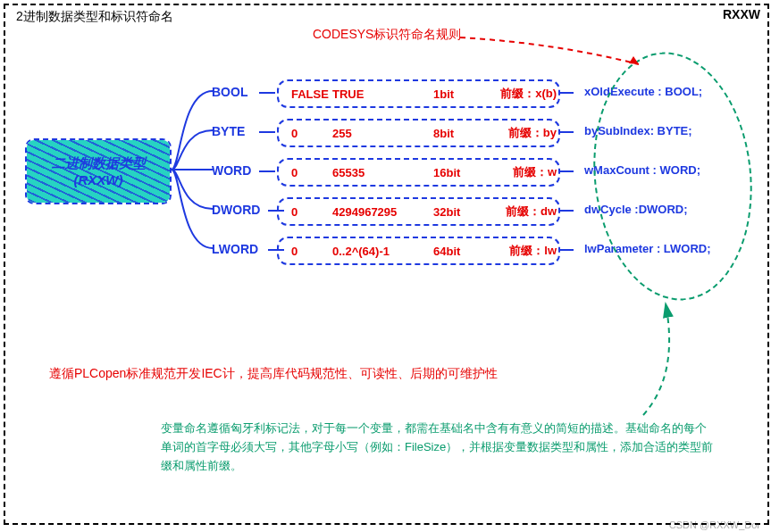 Image resolution: width=771 pixels, height=532 pixels. I want to click on type-detail-byte: 0 255 8bit 前缀：by, so click(418, 133).